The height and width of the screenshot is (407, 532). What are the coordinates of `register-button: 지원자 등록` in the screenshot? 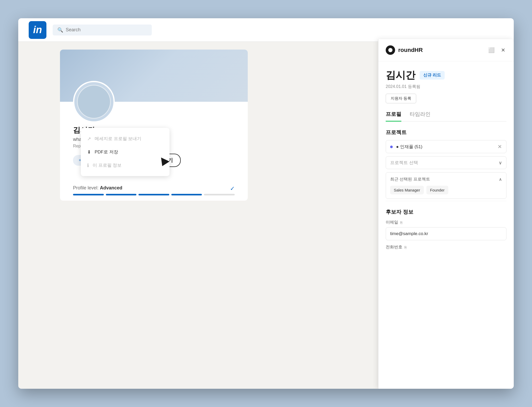 It's located at (401, 99).